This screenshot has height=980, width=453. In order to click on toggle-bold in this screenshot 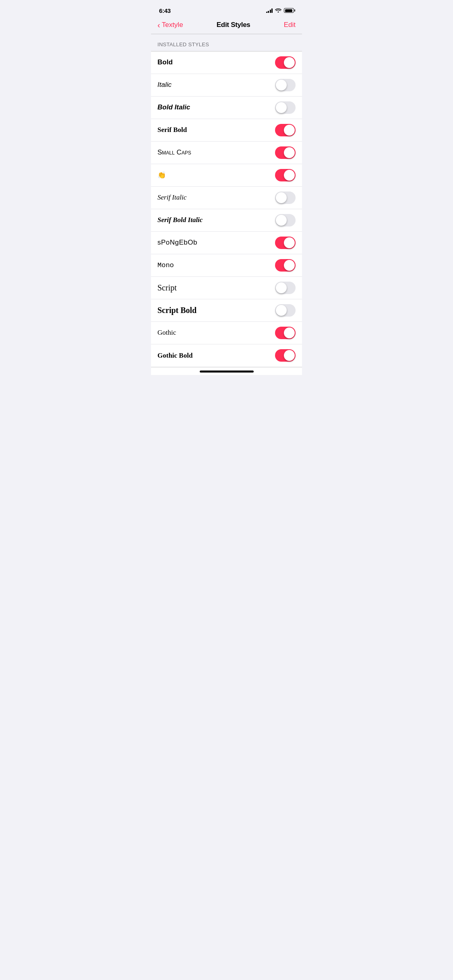, I will do `click(285, 63)`.